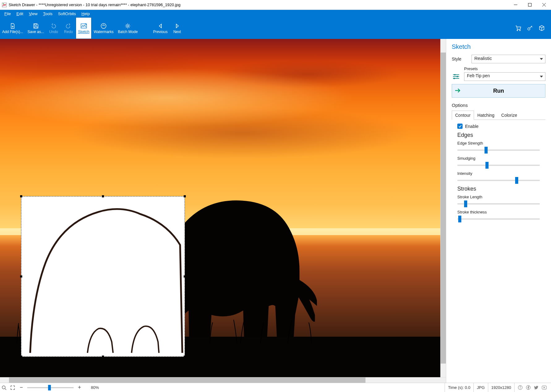 The width and height of the screenshot is (551, 392). I want to click on redo-icon, so click(68, 26).